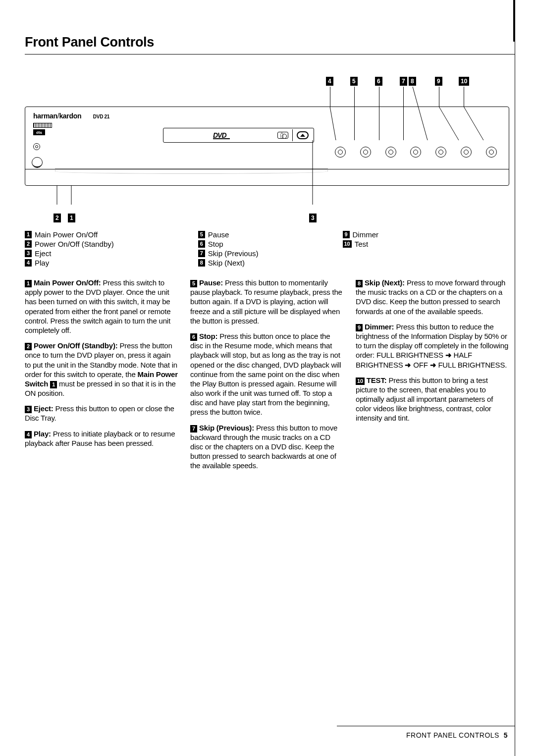 Image resolution: width=535 pixels, height=756 pixels. I want to click on desc-7: 7 Skip (Previous): Press this button to …, so click(267, 447).